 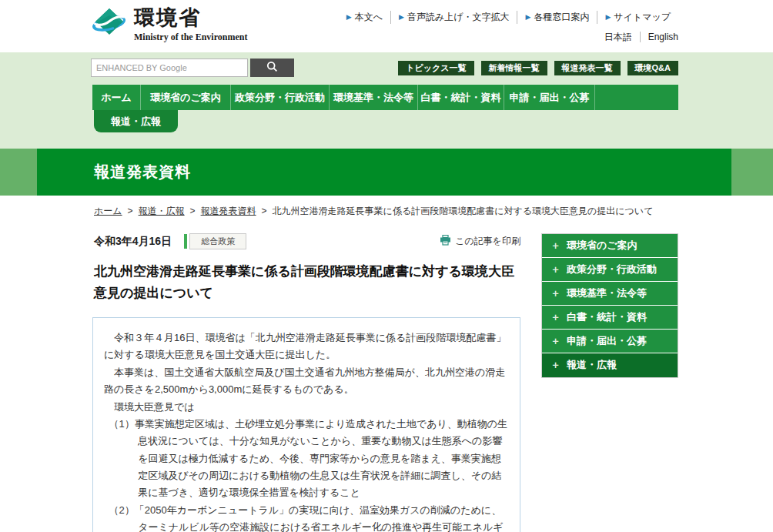 I want to click on sidebar-item-press-pr: ＋報道・広報, so click(x=610, y=365).